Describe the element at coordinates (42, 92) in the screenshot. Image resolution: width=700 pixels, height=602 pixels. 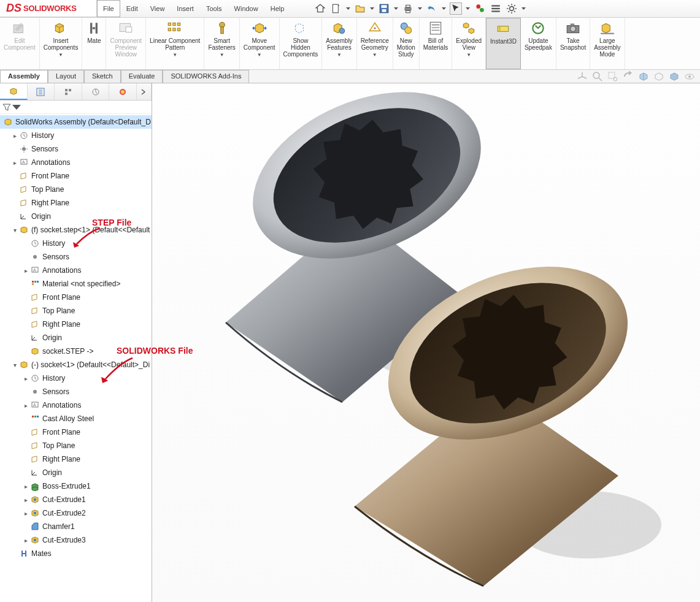
I see `property-manager-tab` at that location.